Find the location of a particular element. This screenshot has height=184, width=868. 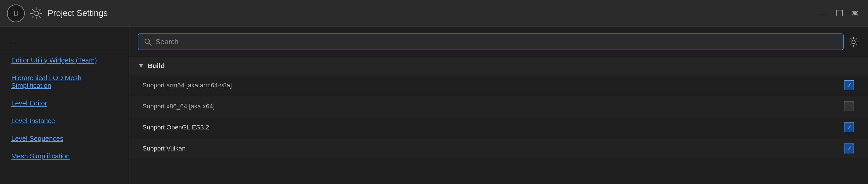

search-bar-wrapper is located at coordinates (491, 42).